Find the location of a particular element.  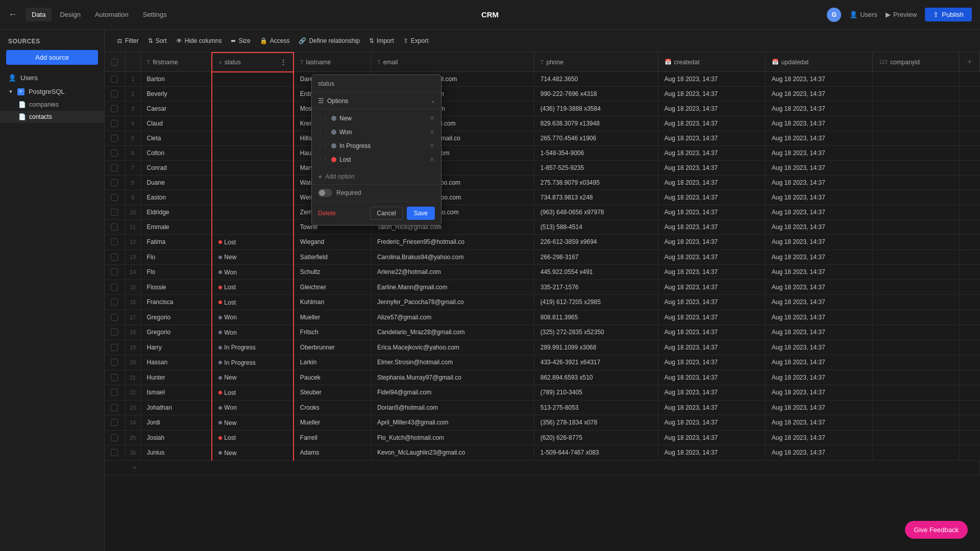

cell-lastname: Paucek is located at coordinates (332, 378).